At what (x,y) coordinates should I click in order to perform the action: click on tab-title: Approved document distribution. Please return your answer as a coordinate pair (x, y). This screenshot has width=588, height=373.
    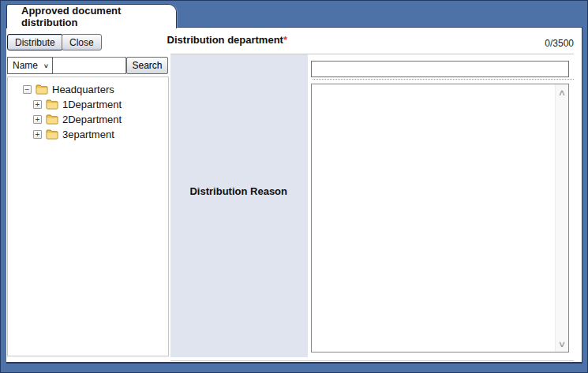
    Looking at the image, I should click on (99, 17).